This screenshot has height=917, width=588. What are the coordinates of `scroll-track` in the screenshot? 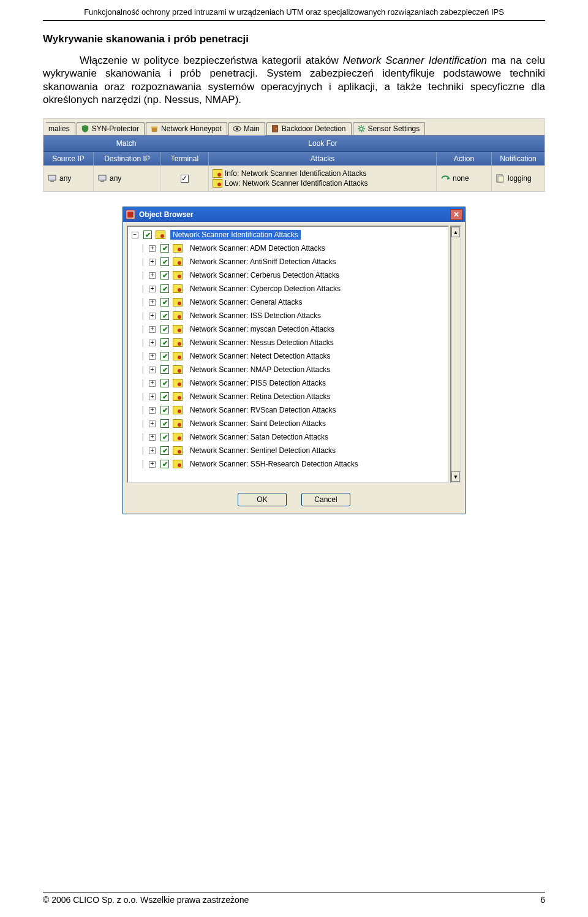 It's located at (456, 354).